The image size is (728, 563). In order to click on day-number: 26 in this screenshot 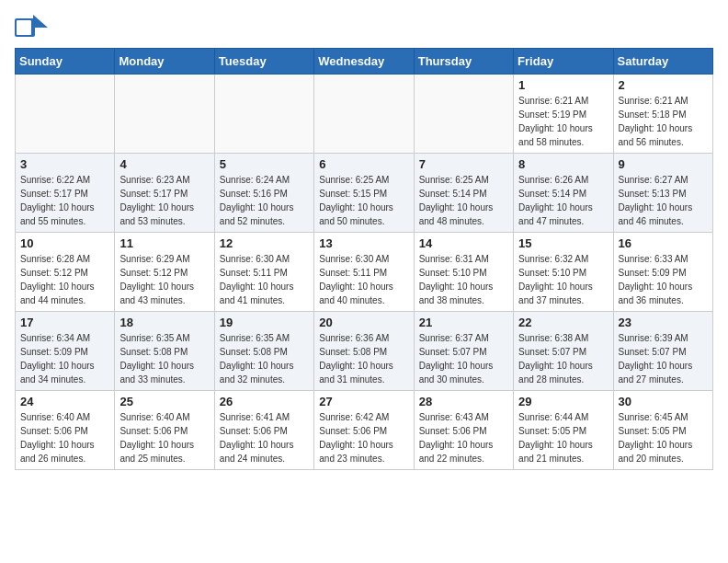, I will do `click(265, 401)`.